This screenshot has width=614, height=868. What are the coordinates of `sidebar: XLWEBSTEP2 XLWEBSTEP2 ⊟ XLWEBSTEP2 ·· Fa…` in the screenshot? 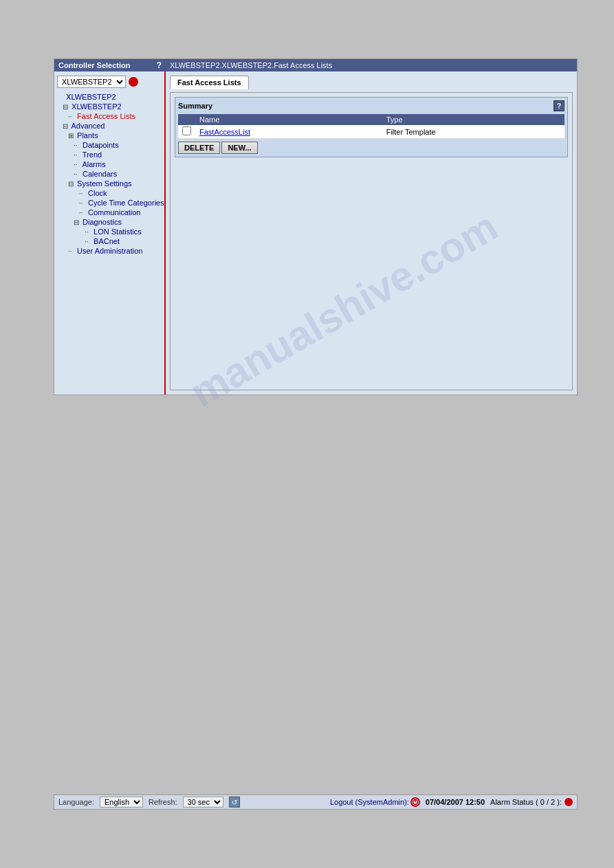 It's located at (110, 233).